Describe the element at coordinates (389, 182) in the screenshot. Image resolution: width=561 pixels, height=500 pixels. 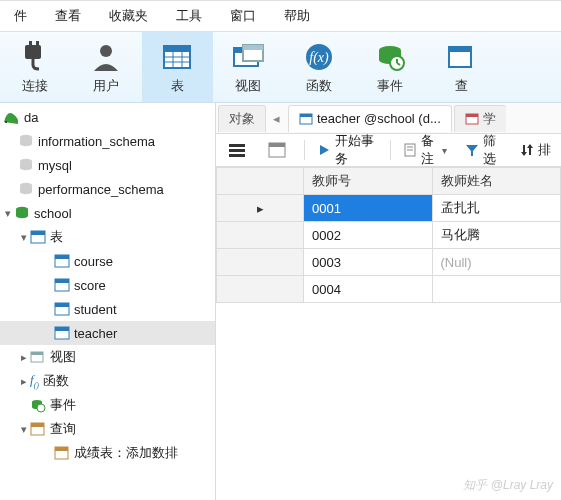
I see `grid-header-row: 教师号 教师姓名` at that location.